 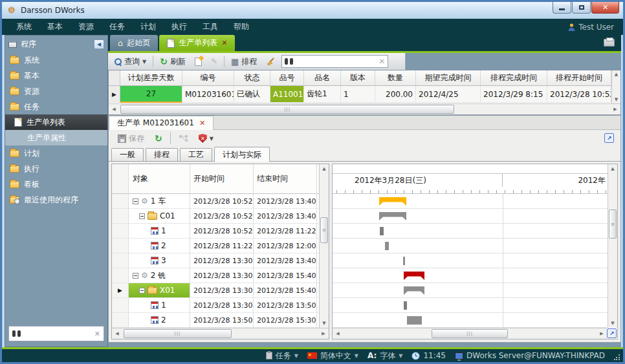 I want to click on grid-vertical-scrollbar: ▲▼, so click(x=616, y=87).